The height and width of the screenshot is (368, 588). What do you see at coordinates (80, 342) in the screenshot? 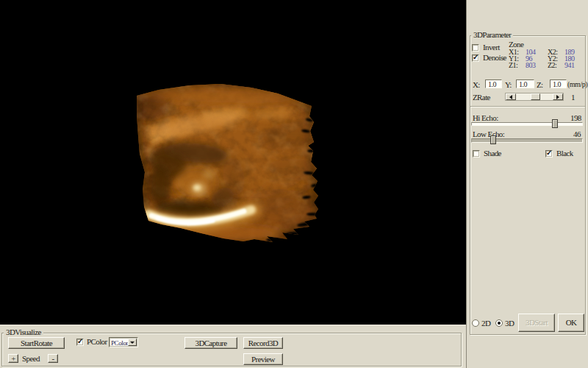
I see `pcolor-checkmark: ✓` at bounding box center [80, 342].